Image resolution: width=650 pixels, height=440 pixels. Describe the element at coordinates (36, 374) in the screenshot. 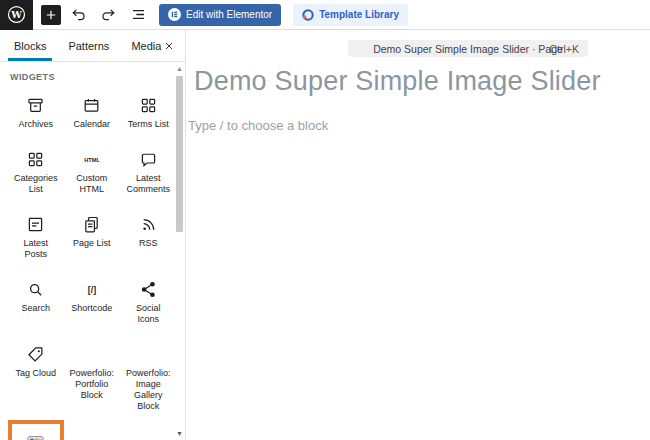

I see `block-item-label: Tag Cloud` at that location.